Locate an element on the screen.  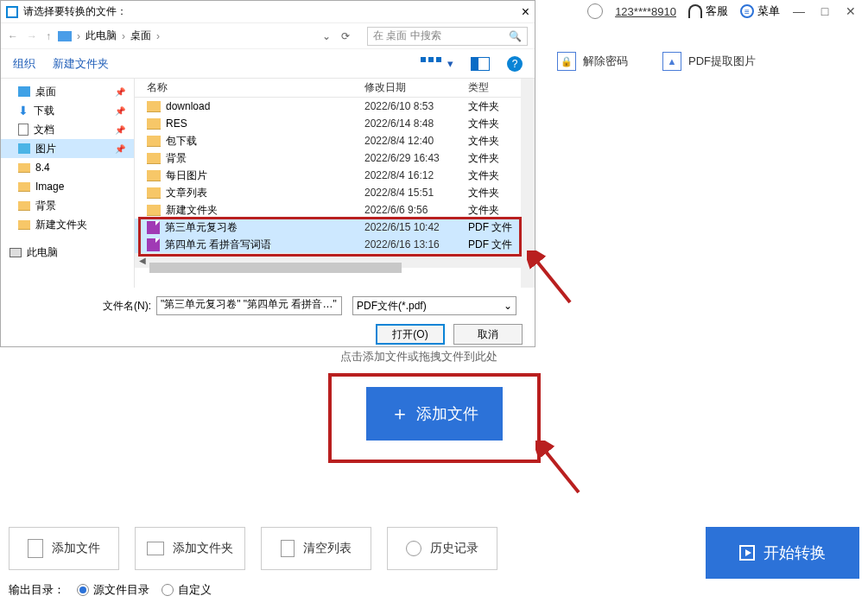
user-id: 123****8910 is located at coordinates (646, 12).